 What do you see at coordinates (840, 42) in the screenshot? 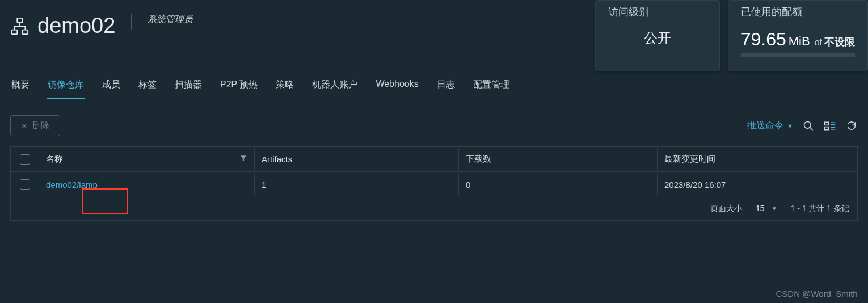
I see `quota-limit: 不设限` at bounding box center [840, 42].